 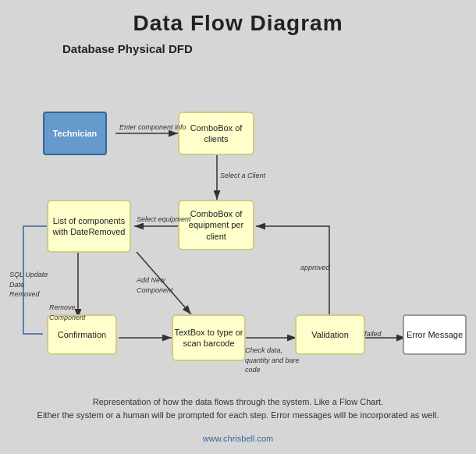 I want to click on label-check-data: Check data, quantity and bare code, so click(x=272, y=360).